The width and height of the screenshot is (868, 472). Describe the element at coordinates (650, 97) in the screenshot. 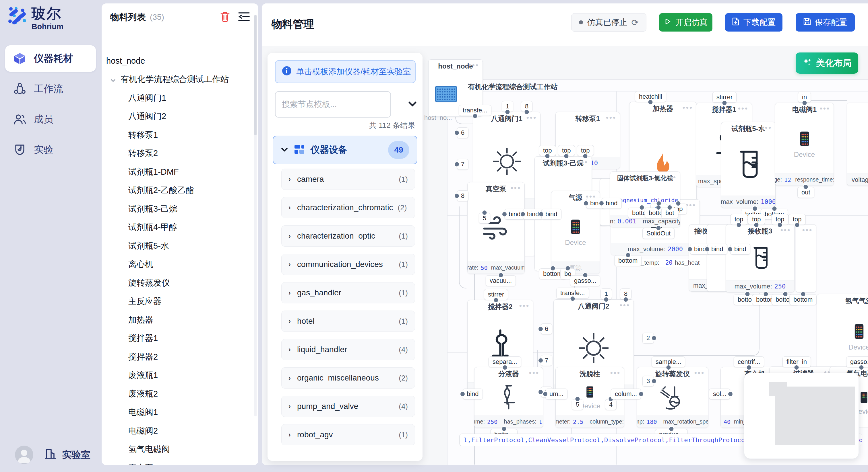

I see `port-pill: heatchill` at that location.